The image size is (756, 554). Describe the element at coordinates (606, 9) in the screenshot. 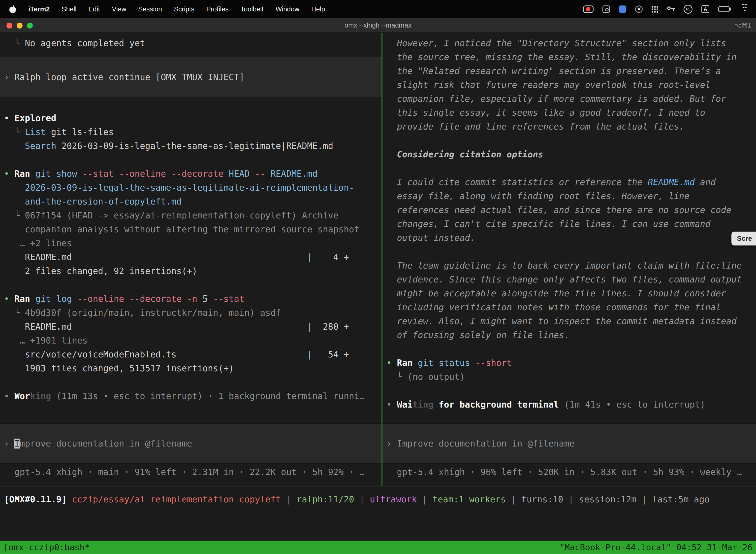

I see `passport-icon` at that location.